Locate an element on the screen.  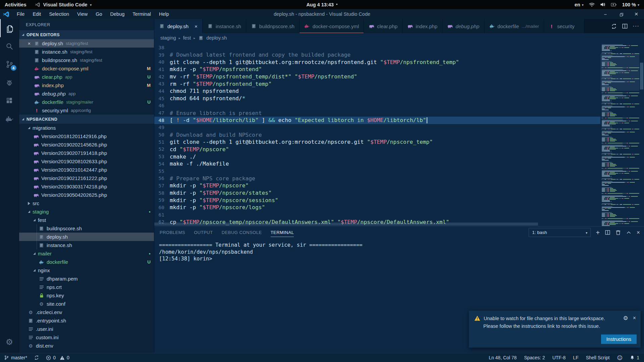
code-line-46: 46 is located at coordinates (377, 106).